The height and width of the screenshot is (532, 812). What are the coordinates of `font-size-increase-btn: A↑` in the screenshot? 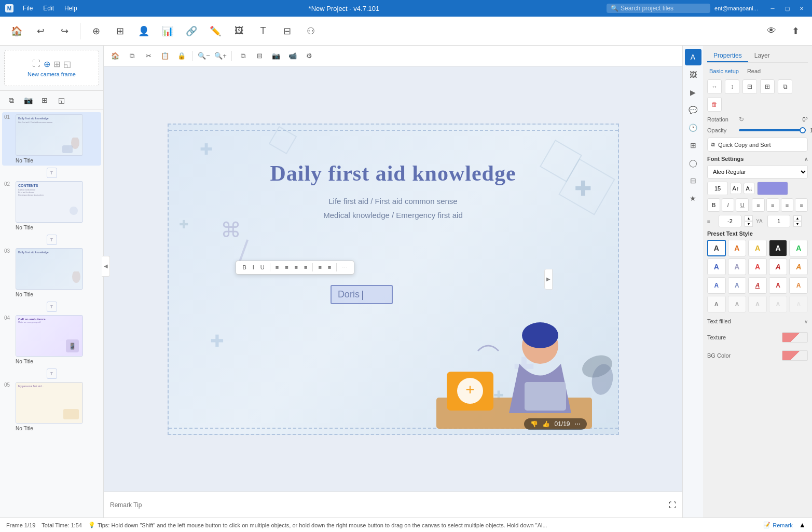 It's located at (736, 188).